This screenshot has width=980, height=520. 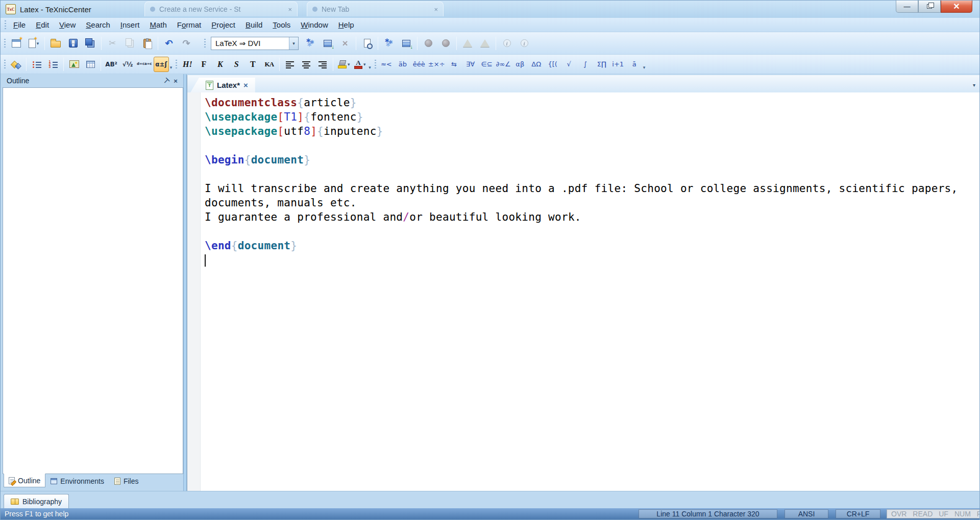 What do you see at coordinates (468, 43) in the screenshot?
I see `previous-warning-button` at bounding box center [468, 43].